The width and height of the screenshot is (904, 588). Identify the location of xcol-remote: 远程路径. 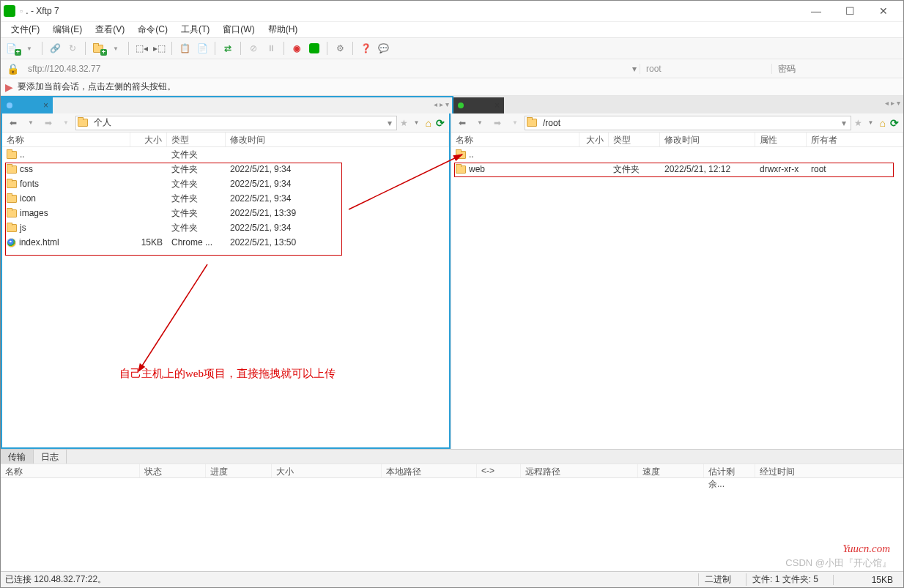
(579, 471).